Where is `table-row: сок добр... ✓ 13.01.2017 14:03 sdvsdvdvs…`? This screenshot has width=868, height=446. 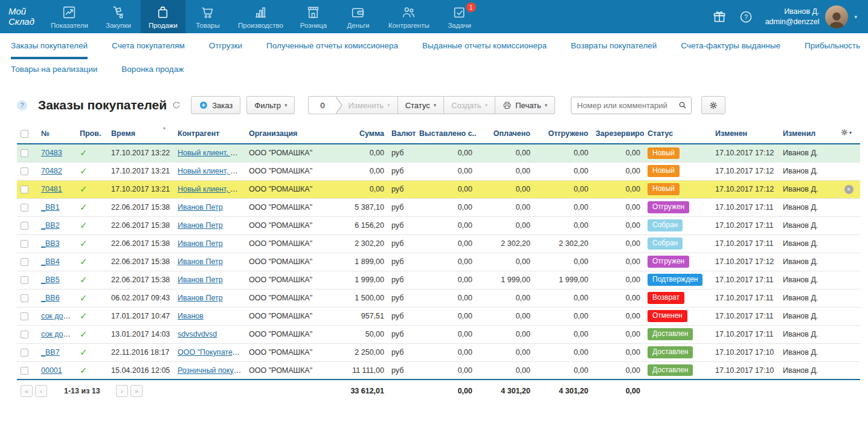
table-row: сок добр... ✓ 13.01.2017 14:03 sdvsdvdvs… is located at coordinates (439, 334).